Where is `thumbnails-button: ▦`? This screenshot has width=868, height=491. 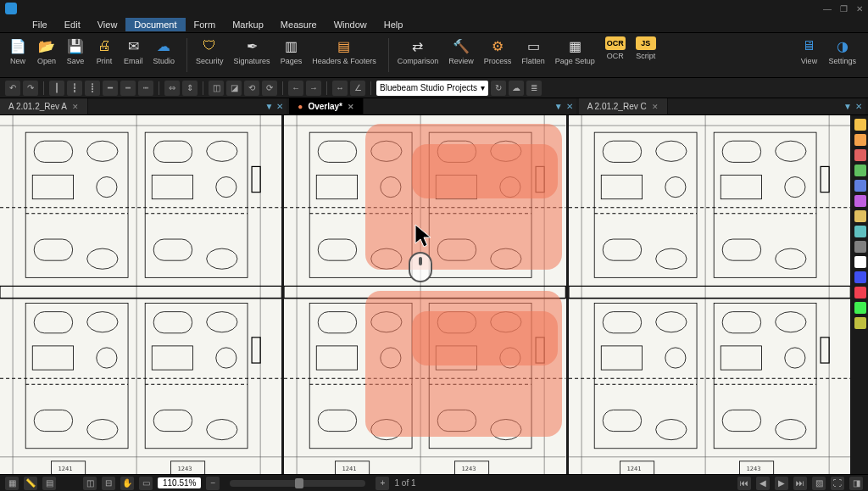
thumbnails-button: ▦ is located at coordinates (12, 483).